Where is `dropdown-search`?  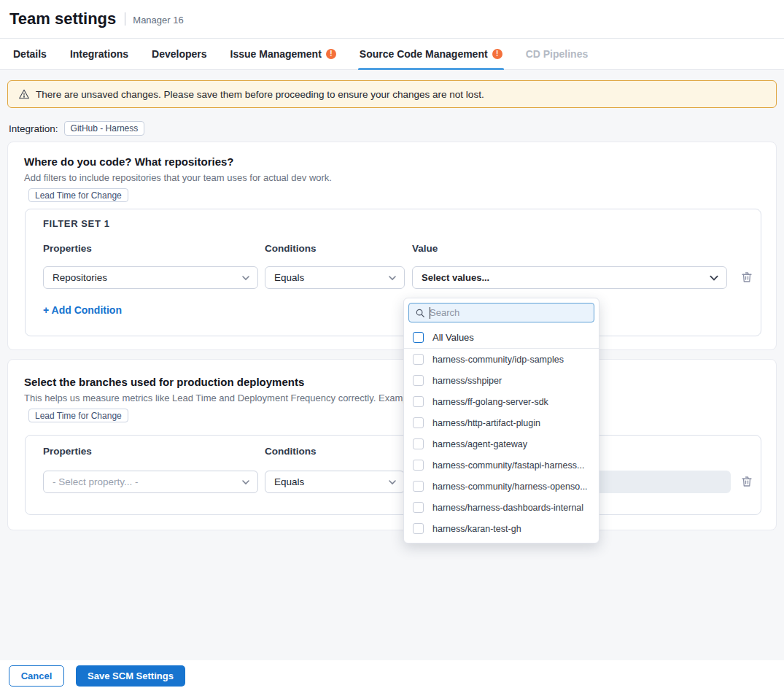 dropdown-search is located at coordinates (502, 312).